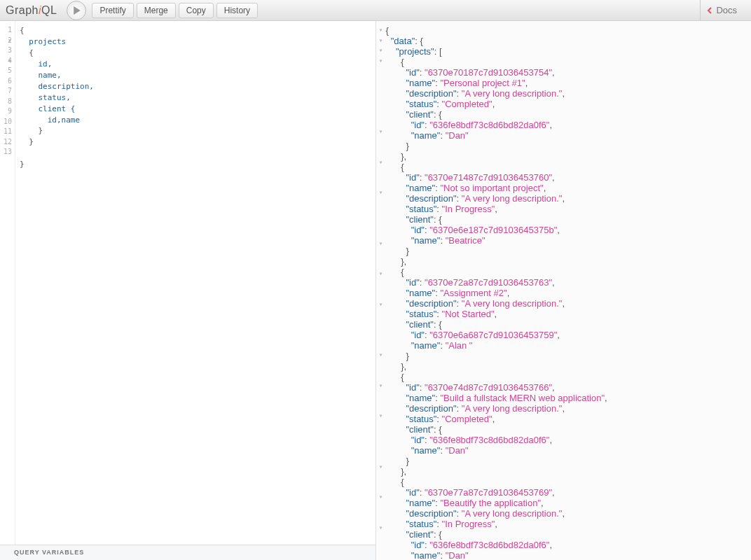  Describe the element at coordinates (380, 290) in the screenshot. I see `pane-resize-handle` at that location.